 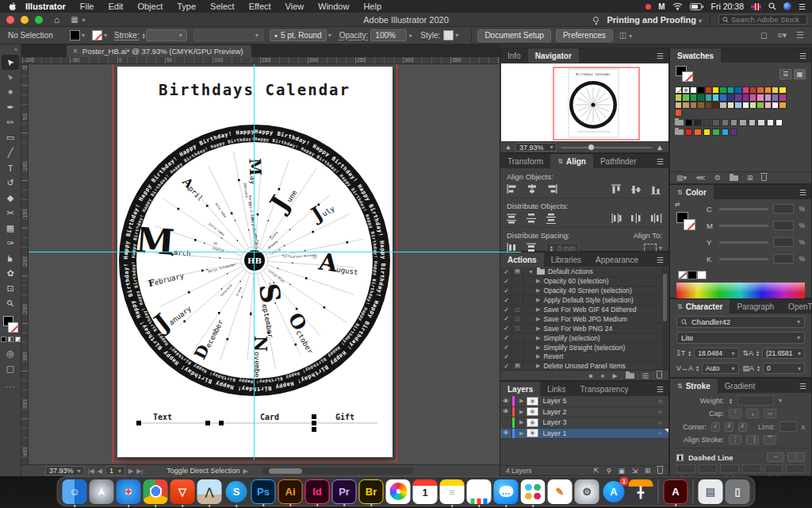 I want to click on none-mode-icon, so click(x=17, y=340).